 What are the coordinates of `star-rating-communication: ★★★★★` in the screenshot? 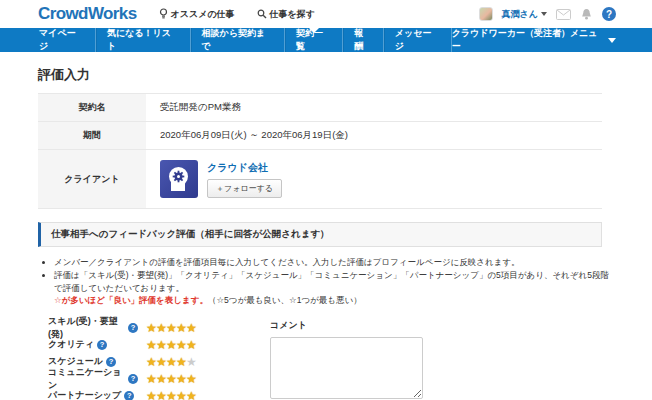 It's located at (171, 379).